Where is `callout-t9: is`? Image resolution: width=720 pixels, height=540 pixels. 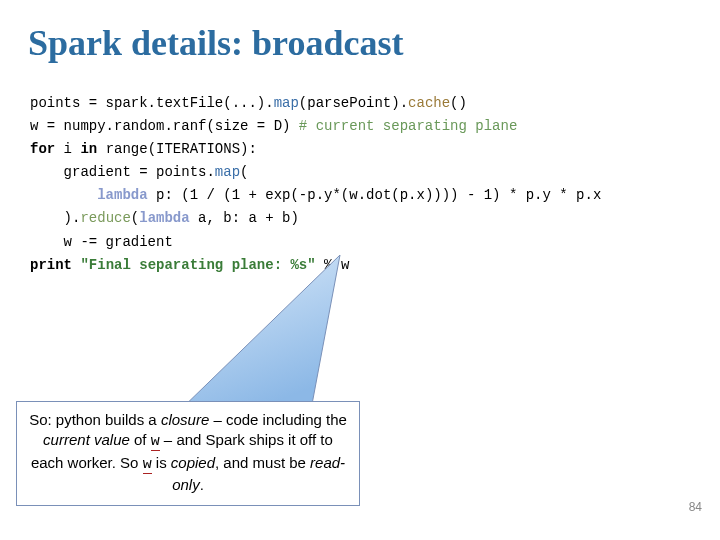
callout-t9: is is located at coordinates (162, 462).